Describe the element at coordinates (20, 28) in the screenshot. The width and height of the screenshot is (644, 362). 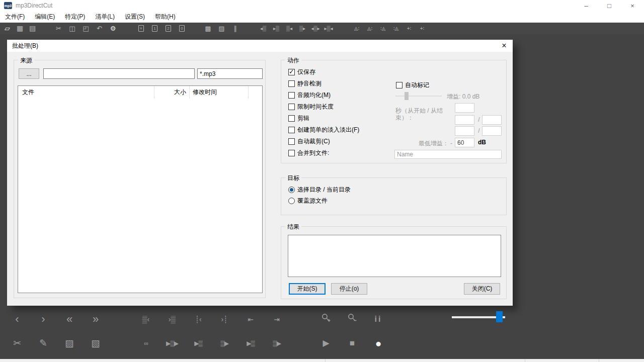
I see `save-audio-icon: ▦` at that location.